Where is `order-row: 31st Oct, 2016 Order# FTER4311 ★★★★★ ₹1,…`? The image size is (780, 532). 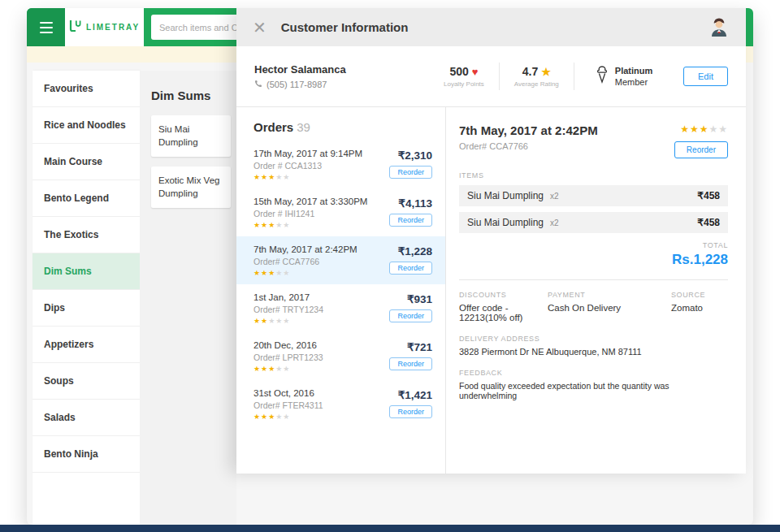
order-row: 31st Oct, 2016 Order# FTER4311 ★★★★★ ₹1,… is located at coordinates (341, 404).